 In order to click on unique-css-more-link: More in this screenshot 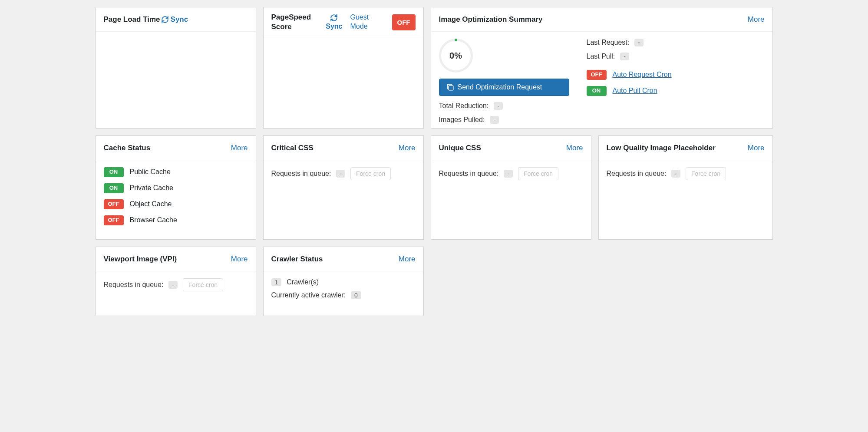, I will do `click(575, 148)`.